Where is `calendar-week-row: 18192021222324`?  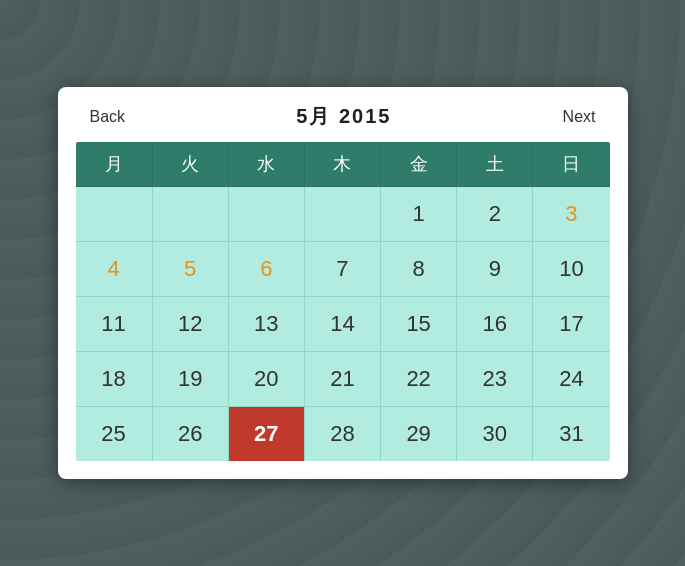 calendar-week-row: 18192021222324 is located at coordinates (343, 380).